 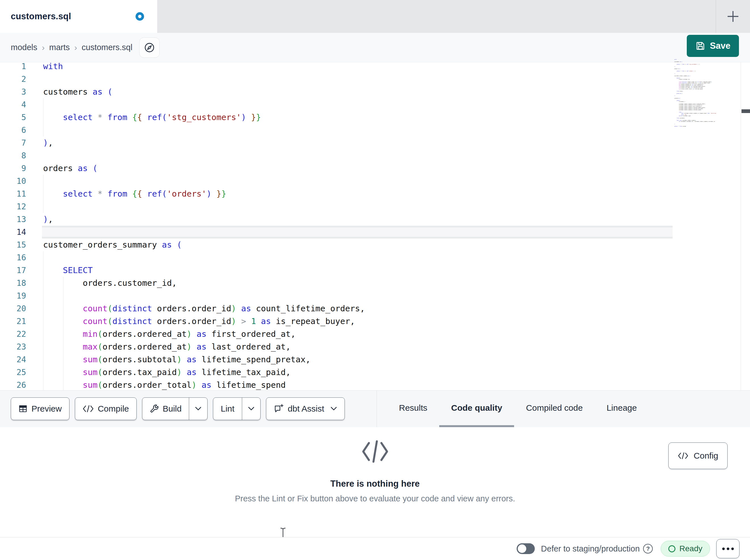 I want to click on line-number: 2, so click(x=13, y=79).